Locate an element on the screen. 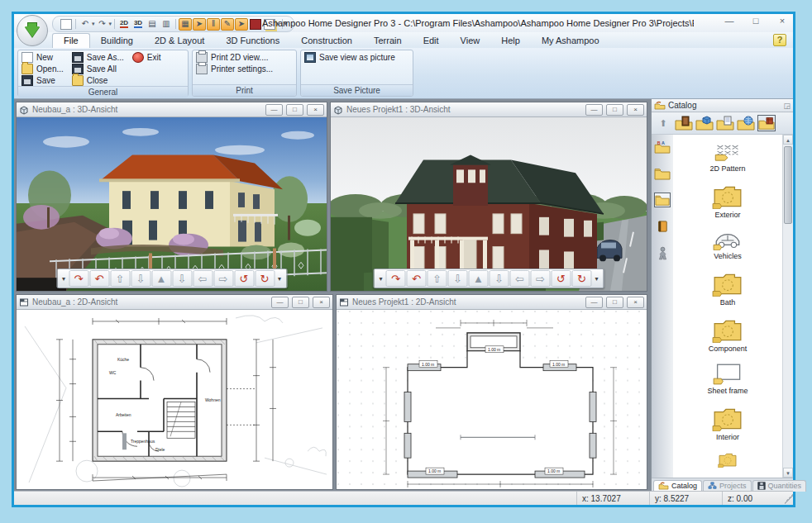 The height and width of the screenshot is (523, 812). category-person-icon is located at coordinates (662, 253).